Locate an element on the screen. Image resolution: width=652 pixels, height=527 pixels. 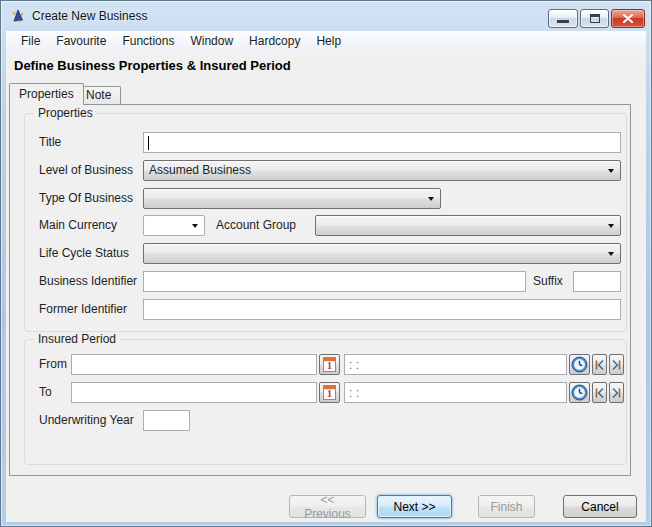
main-currency-select is located at coordinates (174, 226).